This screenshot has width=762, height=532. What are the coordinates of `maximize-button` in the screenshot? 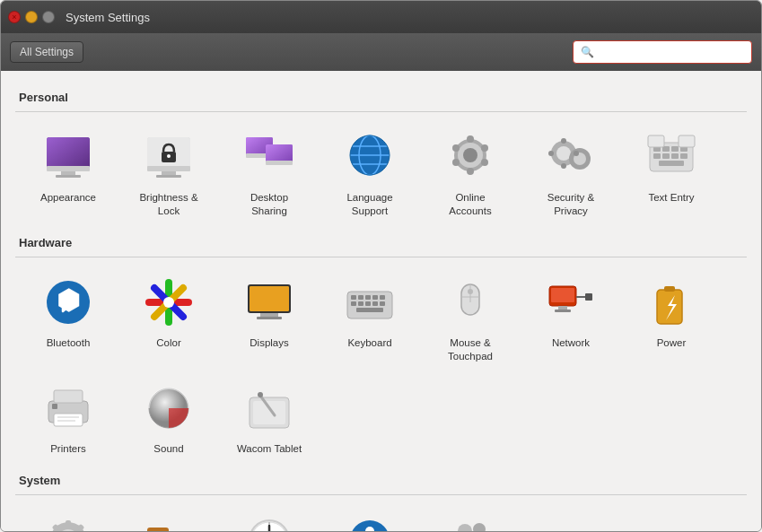 It's located at (48, 17).